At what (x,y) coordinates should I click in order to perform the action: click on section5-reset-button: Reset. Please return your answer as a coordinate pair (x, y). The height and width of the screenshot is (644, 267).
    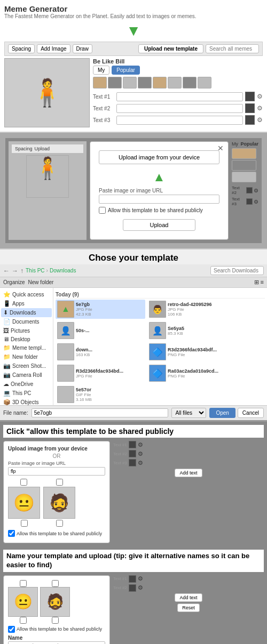
    Looking at the image, I should click on (189, 608).